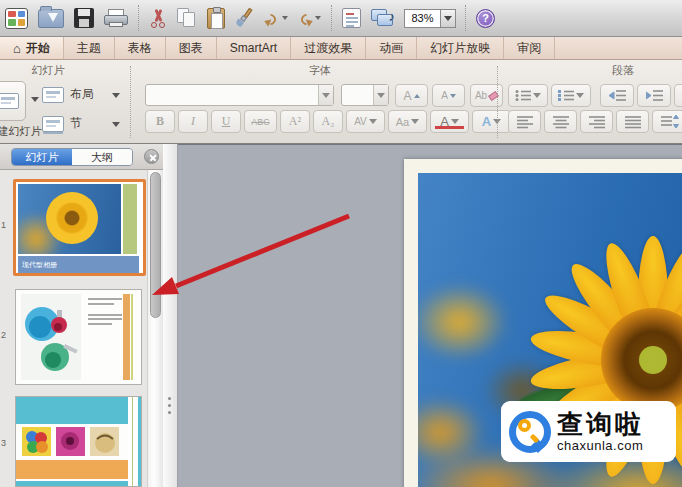 This screenshot has height=487, width=682. Describe the element at coordinates (341, 18) in the screenshot. I see `standard-toolbar: ♪ 83% ?` at that location.